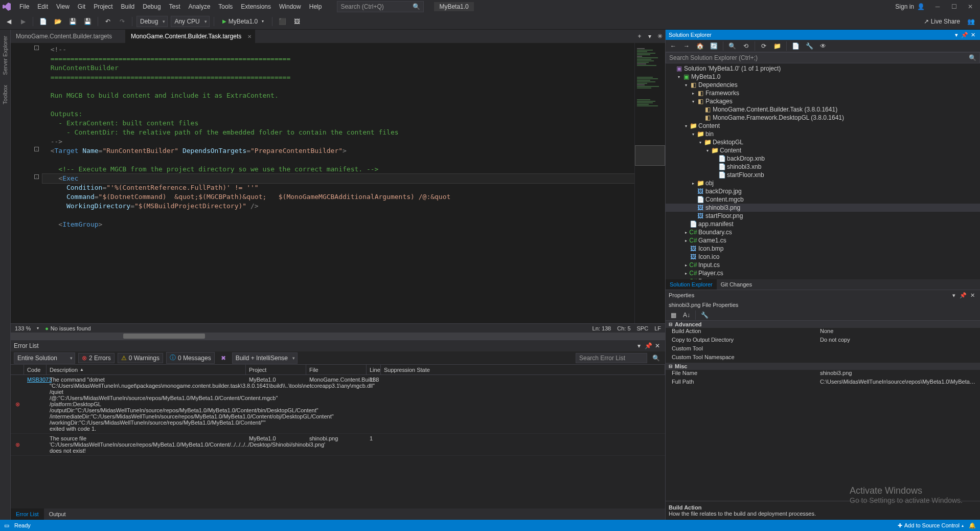 This screenshot has width=980, height=531. I want to click on props-row: Full PathC:\Users\MidasWellTuneIn\source…, so click(823, 383).